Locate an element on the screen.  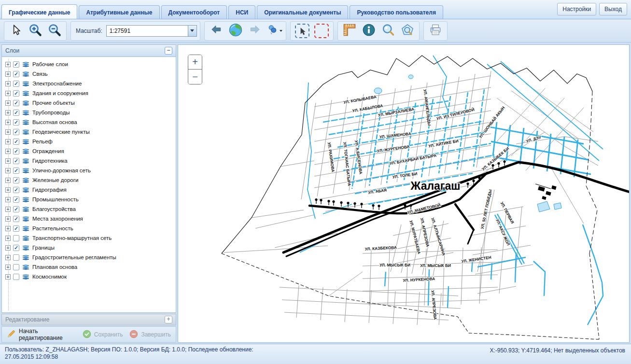
collapse-panel-button: − is located at coordinates (168, 51).